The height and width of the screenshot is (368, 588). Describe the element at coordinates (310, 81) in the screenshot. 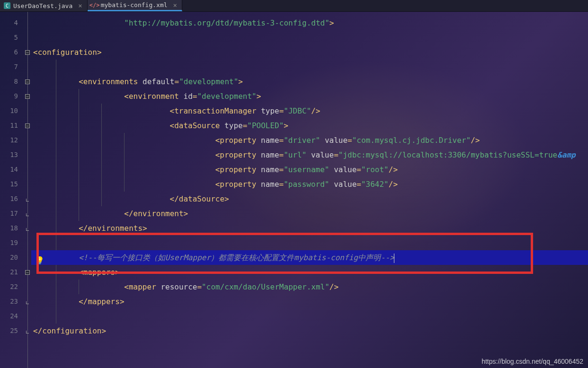

I see `code-line: <environments default="development">` at that location.